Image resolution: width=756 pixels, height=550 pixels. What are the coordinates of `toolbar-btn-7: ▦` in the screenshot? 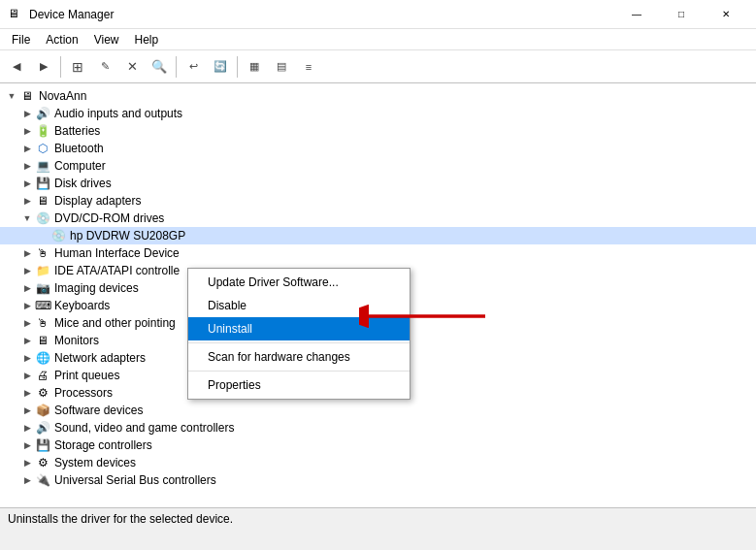 It's located at (254, 67).